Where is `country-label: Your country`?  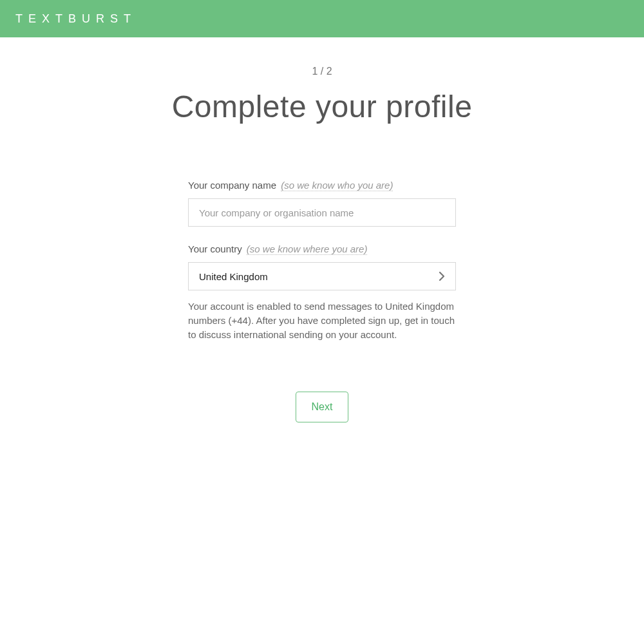 country-label: Your country is located at coordinates (215, 249).